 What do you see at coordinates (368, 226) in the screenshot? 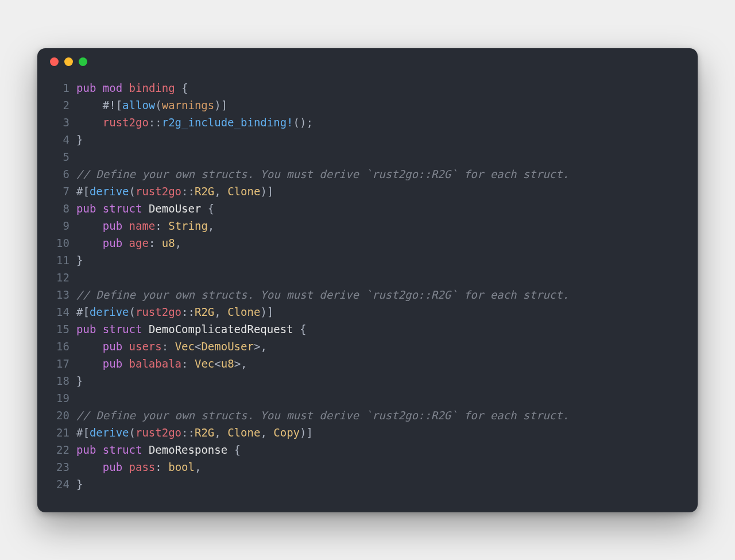
I see `code-line: 9 pub name: String,` at bounding box center [368, 226].